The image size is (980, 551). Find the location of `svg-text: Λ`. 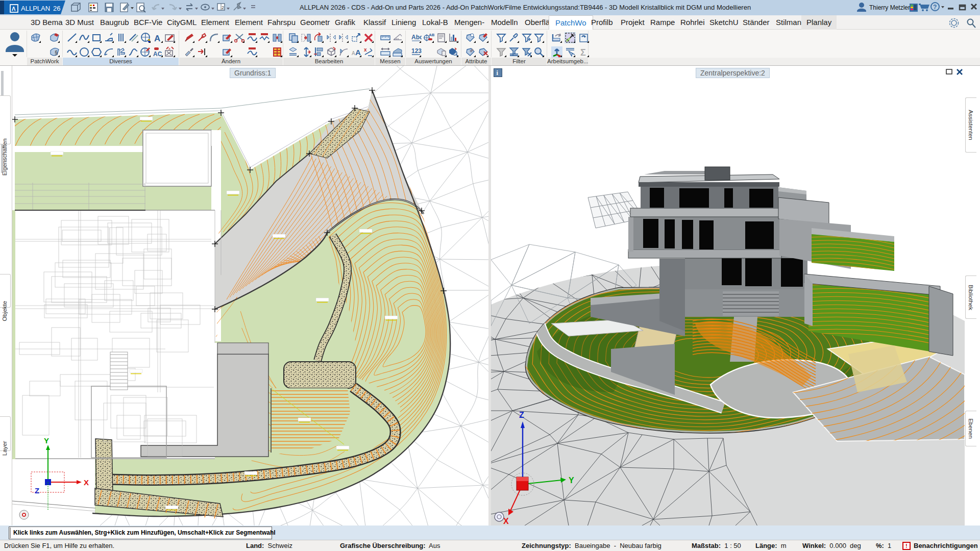

svg-text: Λ is located at coordinates (14, 9).